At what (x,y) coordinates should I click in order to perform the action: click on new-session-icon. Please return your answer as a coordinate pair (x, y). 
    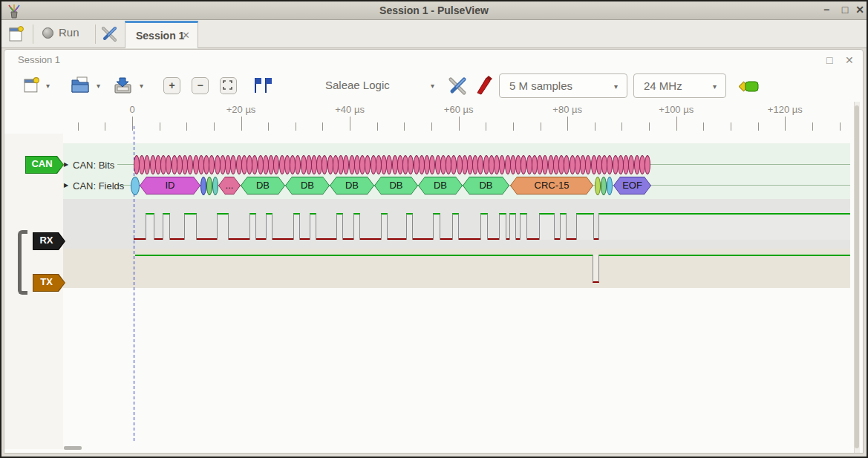
    Looking at the image, I should click on (16, 34).